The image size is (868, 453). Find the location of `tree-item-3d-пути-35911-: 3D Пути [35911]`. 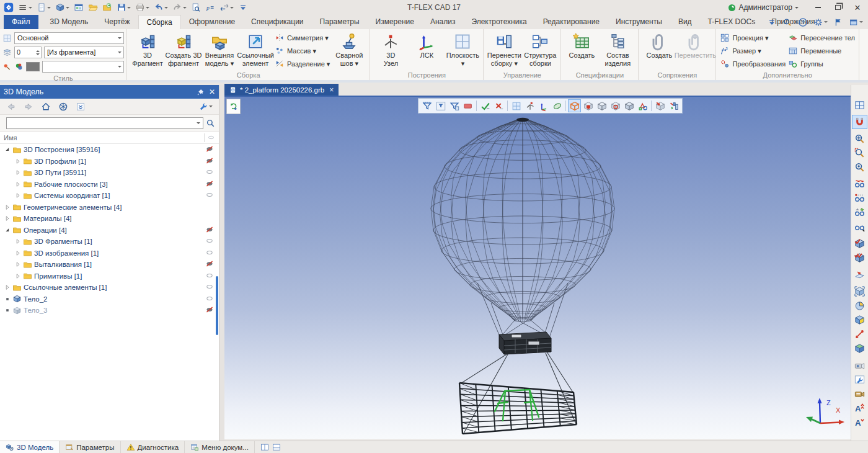

tree-item-3d-пути-35911-: 3D Пути [35911] is located at coordinates (109, 173).